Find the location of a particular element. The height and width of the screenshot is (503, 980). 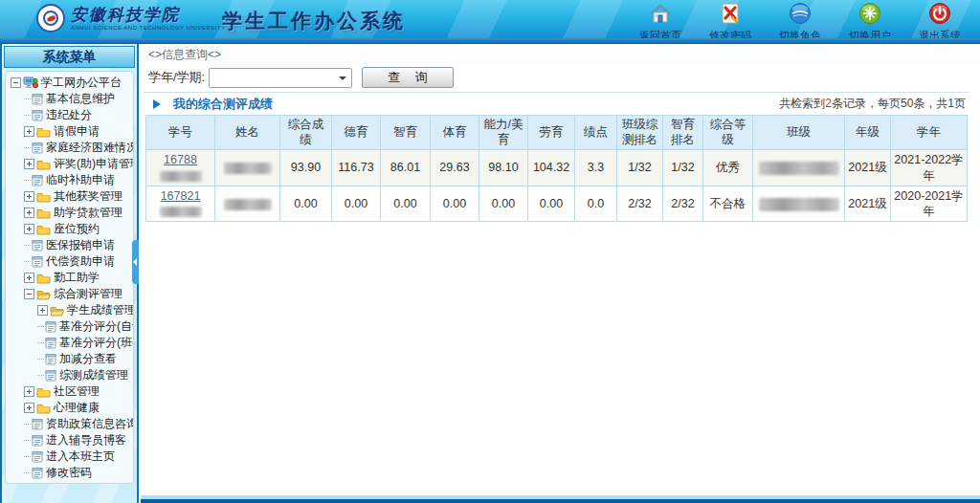

tree-item-label: 学生成绩管理 is located at coordinates (100, 310).